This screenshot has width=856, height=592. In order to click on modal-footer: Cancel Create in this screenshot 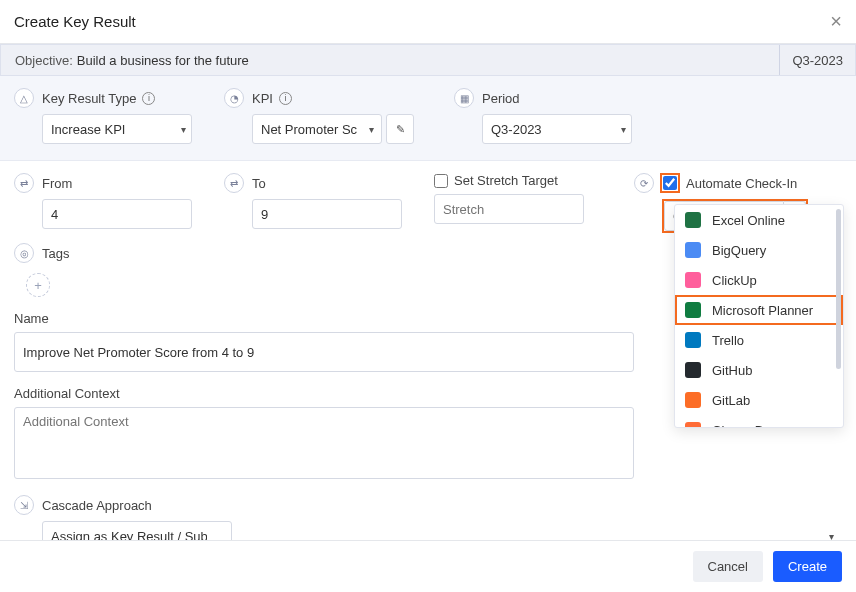, I will do `click(428, 566)`.